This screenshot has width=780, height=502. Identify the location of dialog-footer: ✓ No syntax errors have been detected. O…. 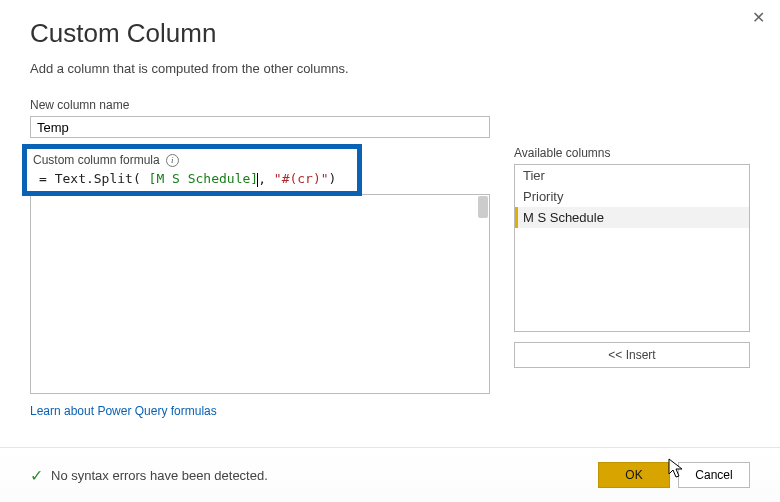
(390, 474).